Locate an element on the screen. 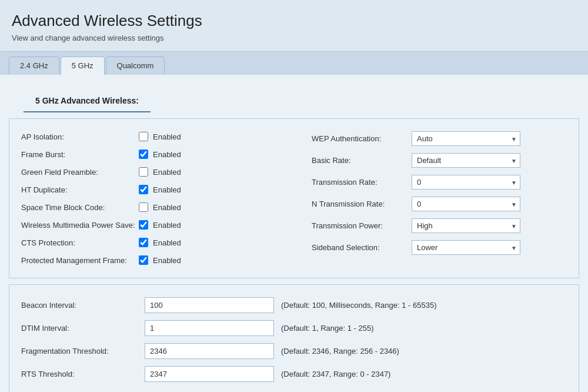 Image resolution: width=588 pixels, height=392 pixels. tab-5ghz: 5 GHz is located at coordinates (82, 66).